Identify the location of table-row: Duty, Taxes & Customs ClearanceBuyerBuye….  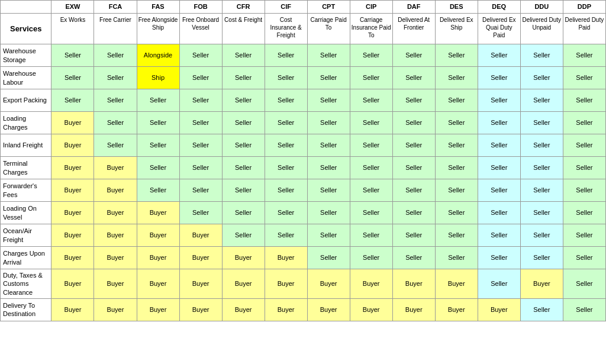
(303, 284).